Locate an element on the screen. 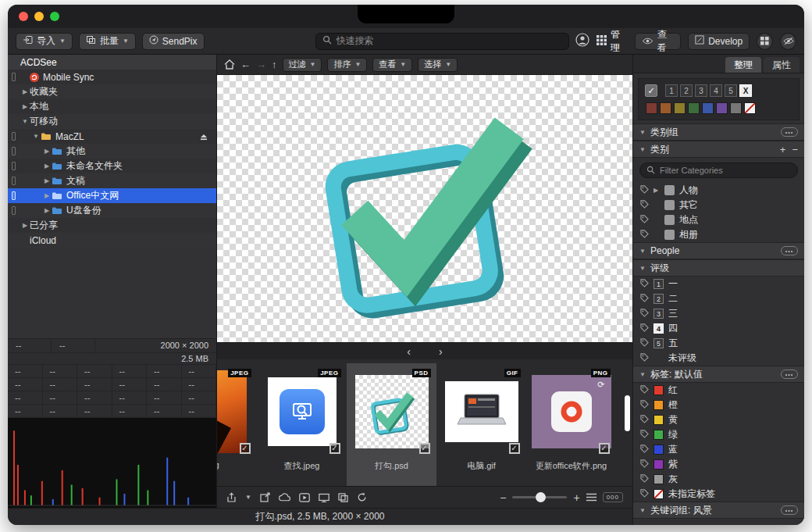 Image resolution: width=812 pixels, height=532 pixels. rating-row: 1一 is located at coordinates (718, 284).